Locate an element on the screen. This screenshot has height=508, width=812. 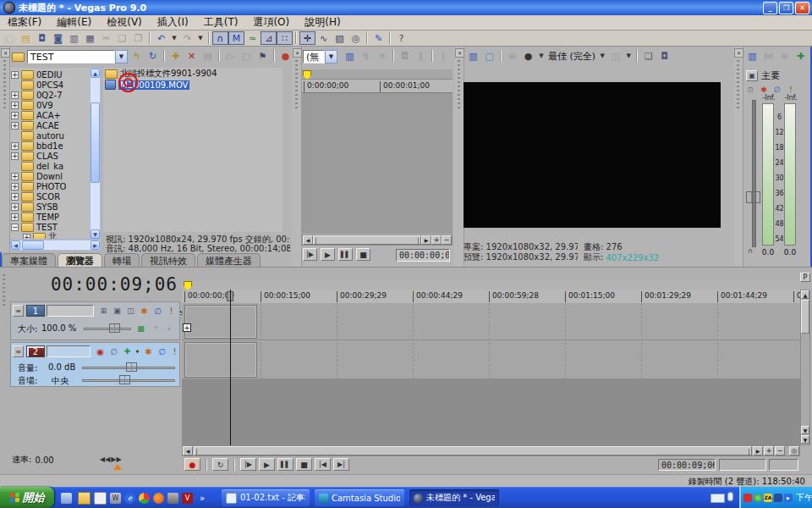
create-subclip-icon: ↯ is located at coordinates (365, 56).